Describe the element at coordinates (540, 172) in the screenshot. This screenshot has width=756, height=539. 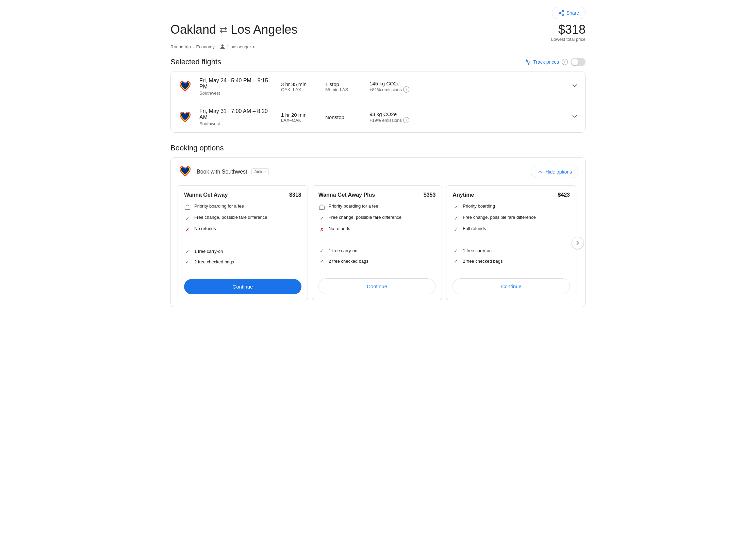
I see `chevron-up-icon` at that location.